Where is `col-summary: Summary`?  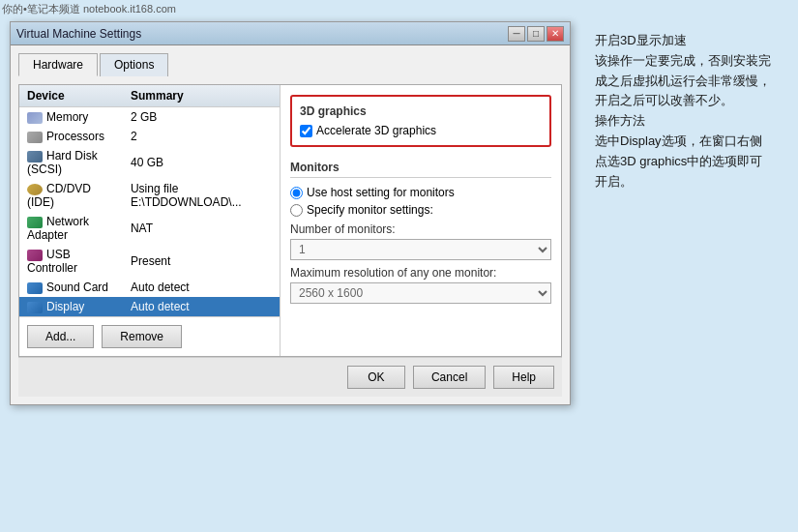 col-summary: Summary is located at coordinates (201, 97).